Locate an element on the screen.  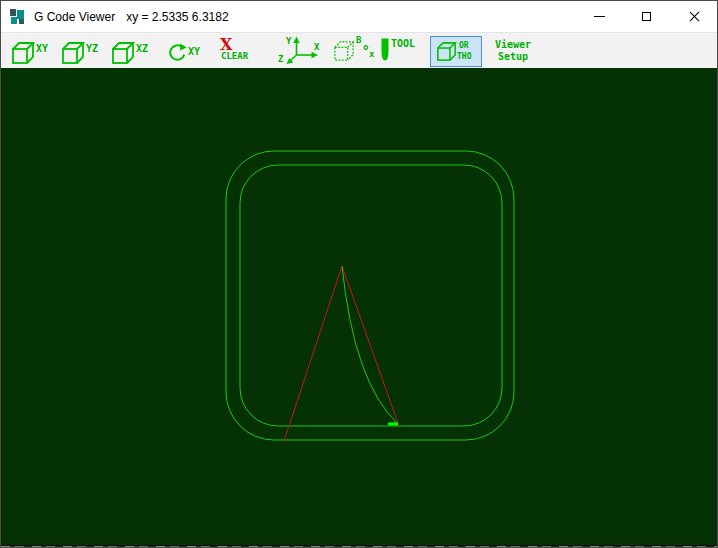
cube-yz-icon is located at coordinates (73, 53).